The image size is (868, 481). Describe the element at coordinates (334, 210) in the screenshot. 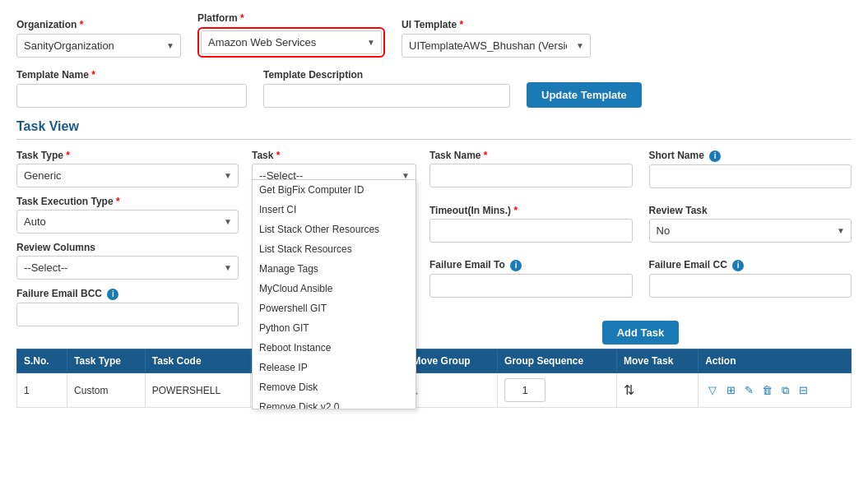

I see `dropdown-item-insert-ci: Insert CI` at that location.